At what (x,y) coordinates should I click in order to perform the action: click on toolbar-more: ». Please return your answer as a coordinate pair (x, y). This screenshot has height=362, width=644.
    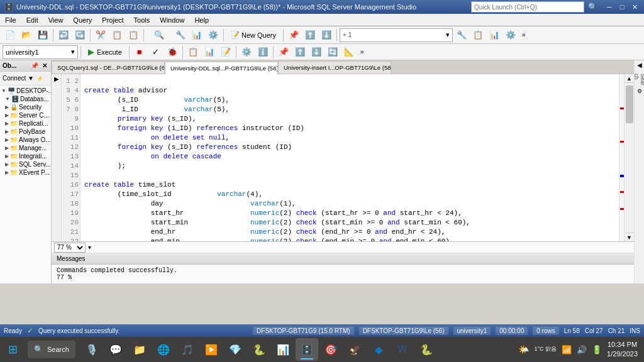
    Looking at the image, I should click on (524, 35).